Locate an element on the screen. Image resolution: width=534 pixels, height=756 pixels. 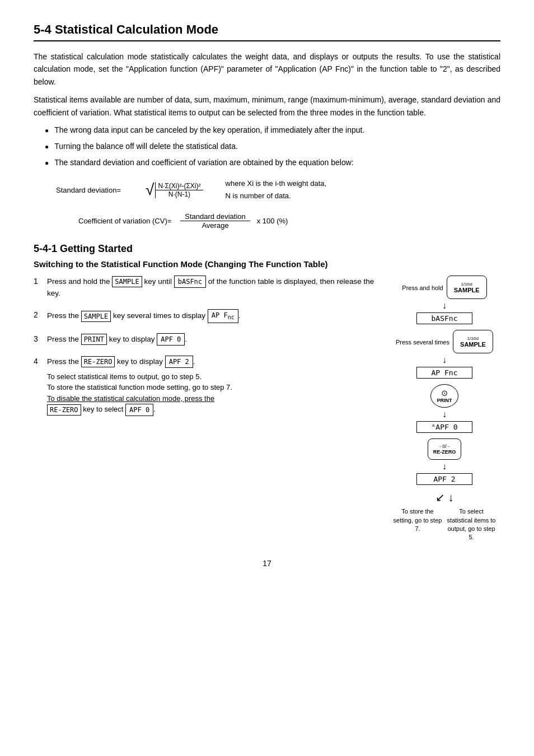
step-4-note-1: To select statistical items to output, g… is located at coordinates (212, 377).